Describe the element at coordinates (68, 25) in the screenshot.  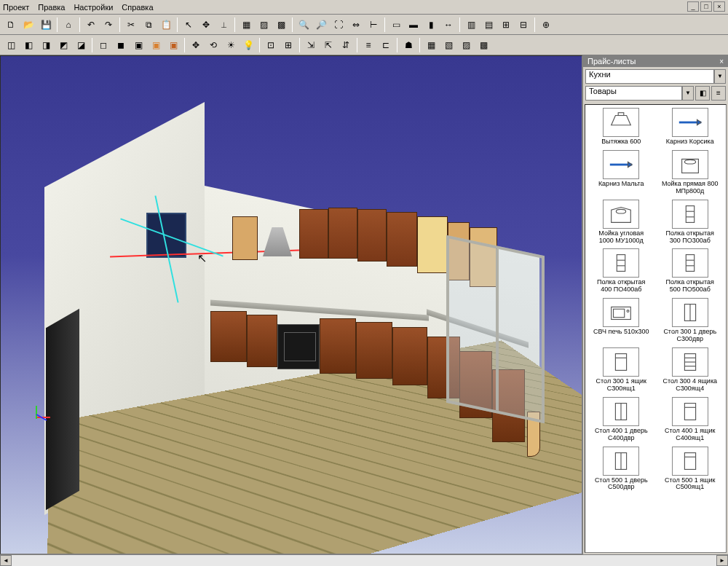
I see `home-icon: ⌂` at that location.